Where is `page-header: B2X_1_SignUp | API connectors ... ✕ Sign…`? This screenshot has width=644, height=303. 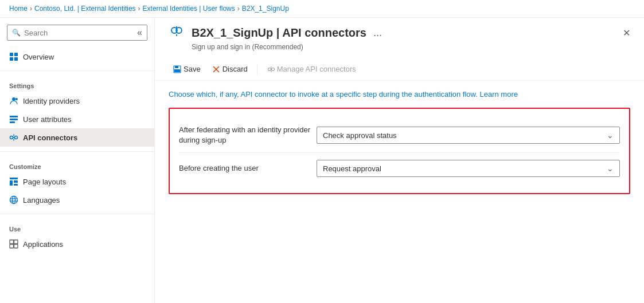
page-header: B2X_1_SignUp | API connectors ... ✕ Sign… is located at coordinates (399, 38).